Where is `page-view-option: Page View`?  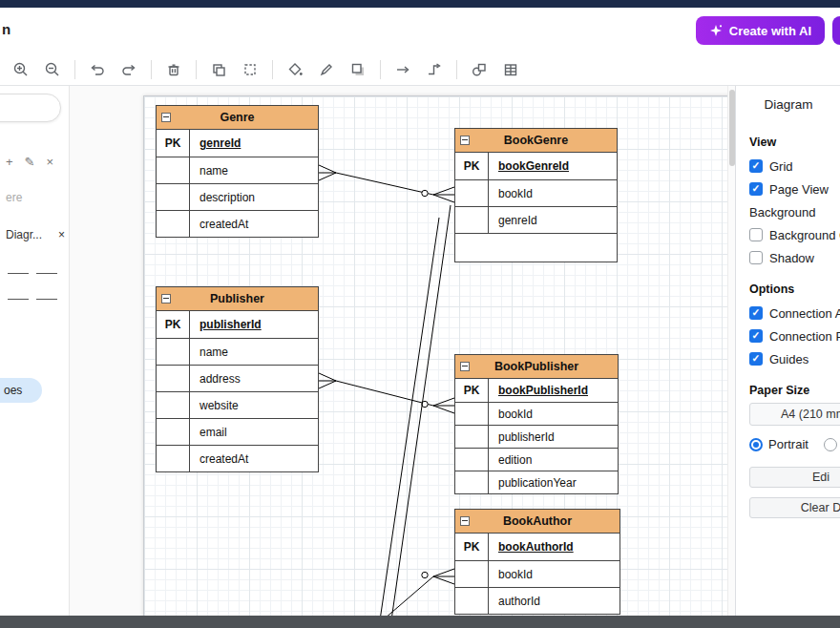
page-view-option: Page View is located at coordinates (794, 189).